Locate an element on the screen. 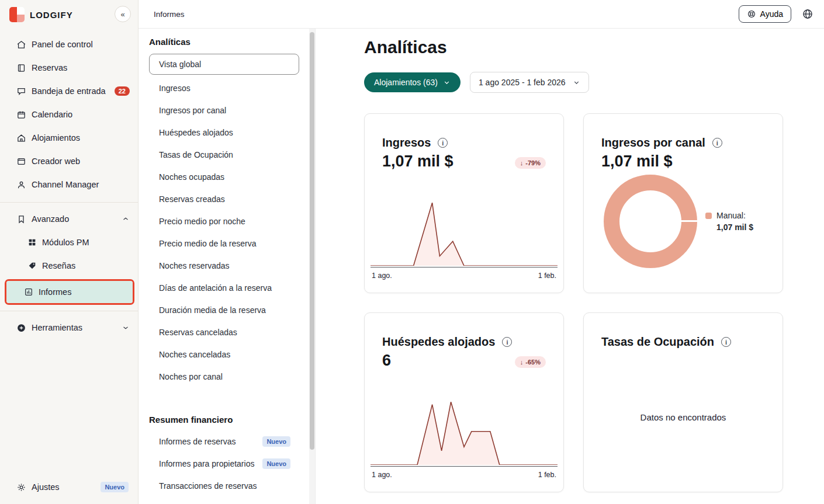 This screenshot has width=824, height=504. plus-circle-icon is located at coordinates (21, 328).